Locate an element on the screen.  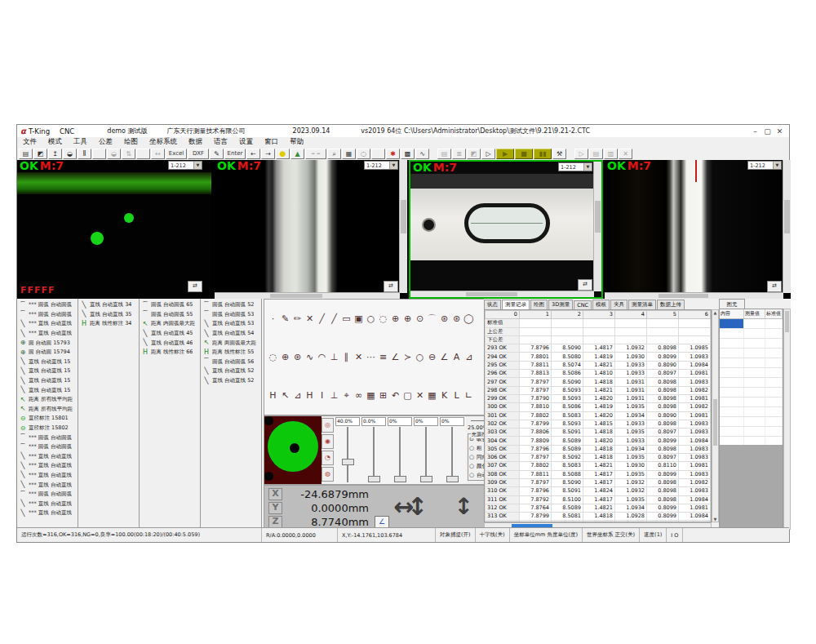
tab-状态: 状态 is located at coordinates (493, 304).